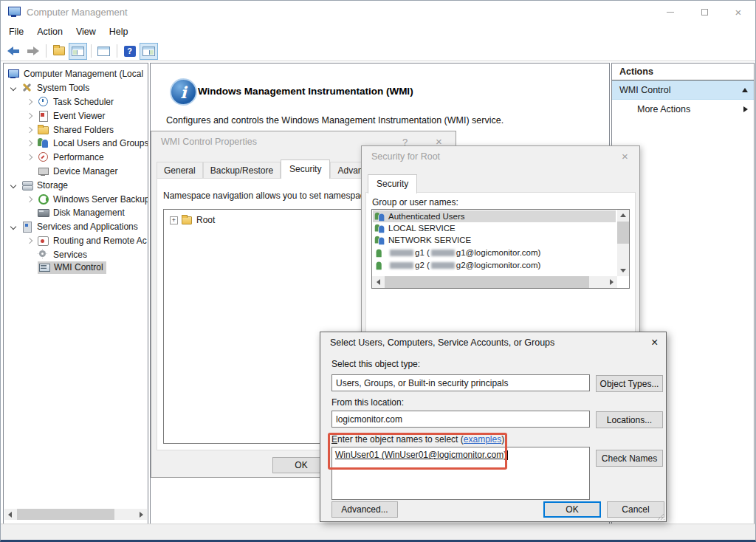  I want to click on info-icon: i, so click(183, 92).